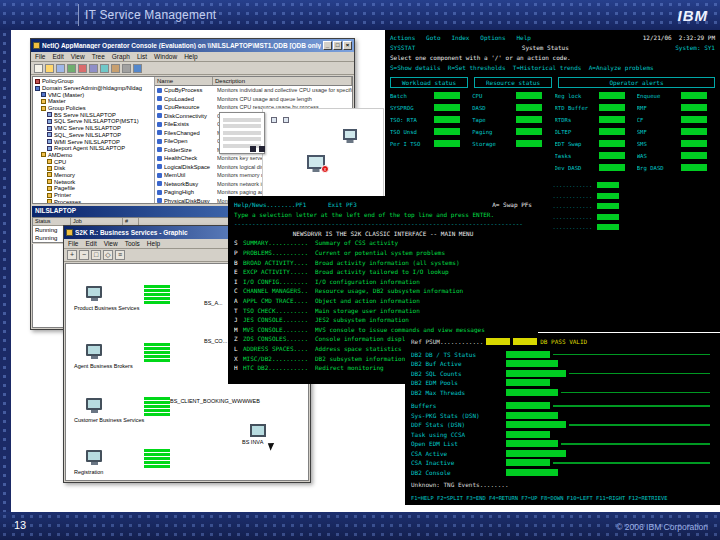  What do you see at coordinates (383, 320) in the screenshot?
I see `menu-option: JJES CONSOLE.......JES2 subsystem inform…` at bounding box center [383, 320].